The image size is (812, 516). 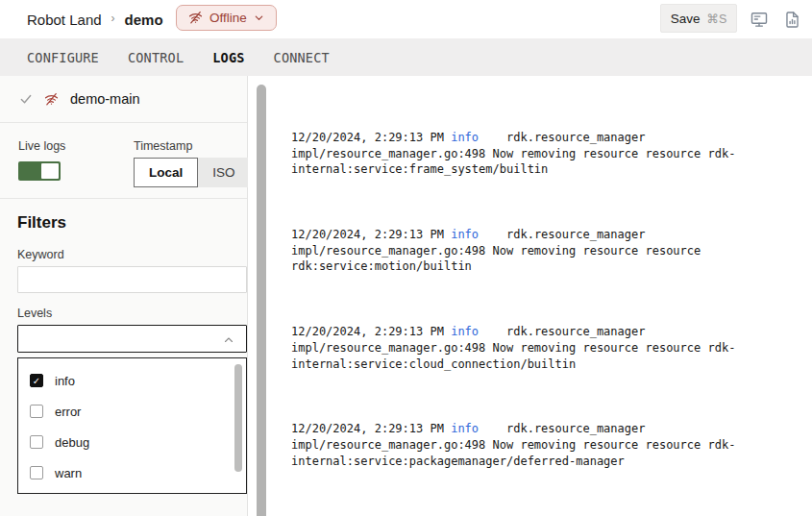 What do you see at coordinates (699, 18) in the screenshot?
I see `save-button: Save ⌘S` at bounding box center [699, 18].